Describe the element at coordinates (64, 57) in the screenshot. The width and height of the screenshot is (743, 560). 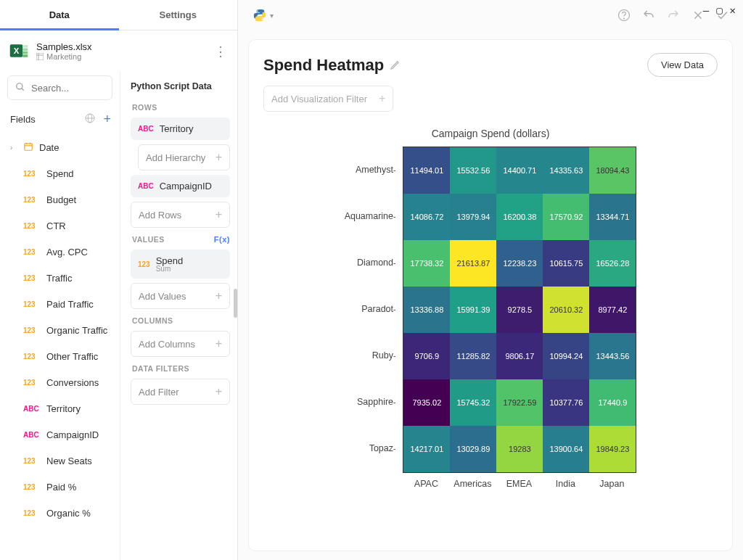
I see `file-sheet: Marketing` at that location.